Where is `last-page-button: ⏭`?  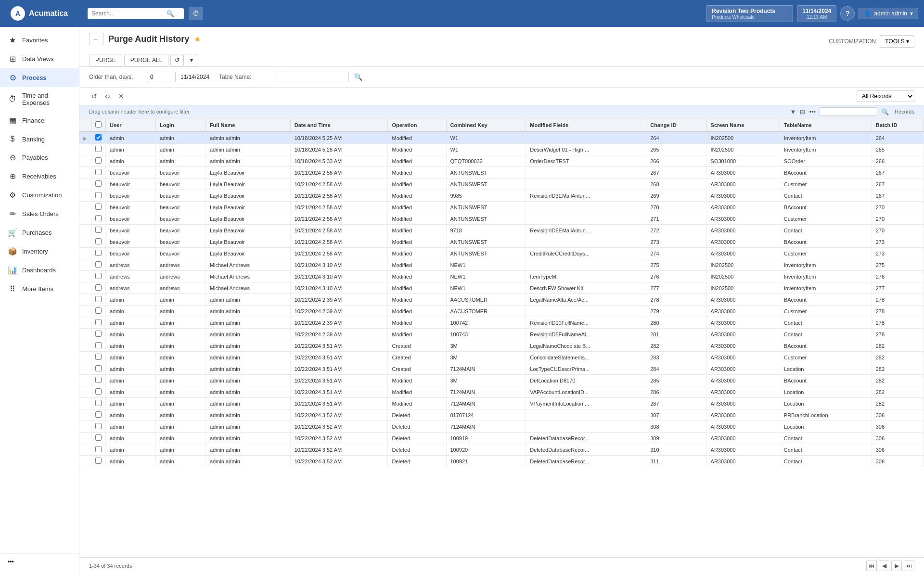 last-page-button: ⏭ is located at coordinates (909, 566).